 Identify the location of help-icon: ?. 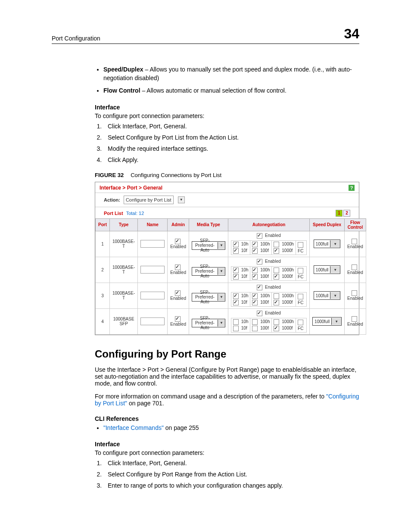
(352, 188).